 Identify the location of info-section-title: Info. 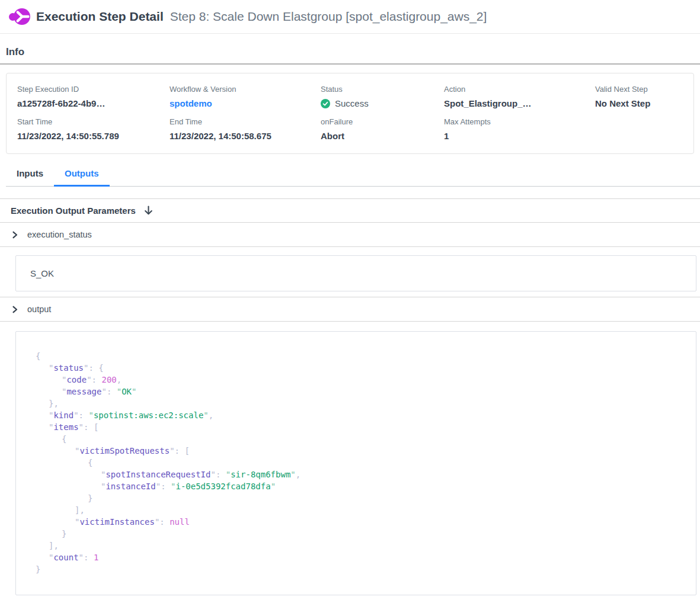
(350, 52).